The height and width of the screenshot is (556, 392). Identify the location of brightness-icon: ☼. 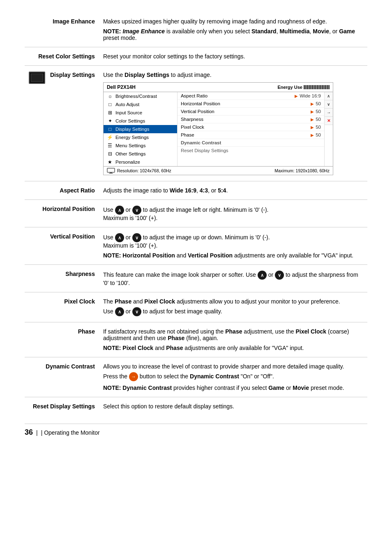
(110, 96).